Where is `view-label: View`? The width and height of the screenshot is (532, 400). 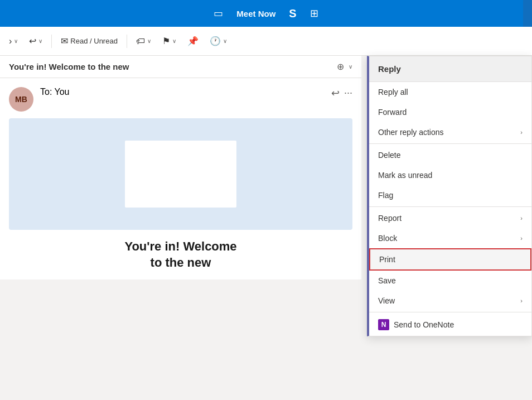
view-label: View is located at coordinates (386, 301).